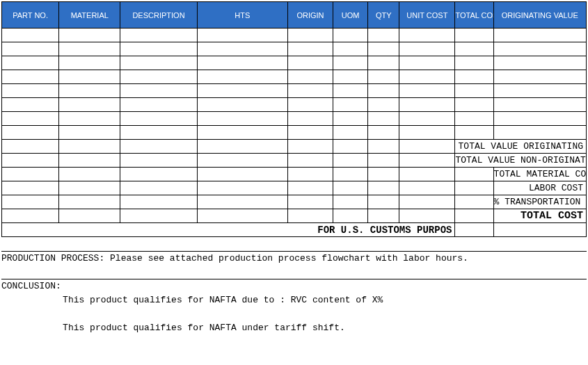 The image size is (588, 365). Describe the element at coordinates (351, 15) in the screenshot. I see `col-uom: UOM` at that location.